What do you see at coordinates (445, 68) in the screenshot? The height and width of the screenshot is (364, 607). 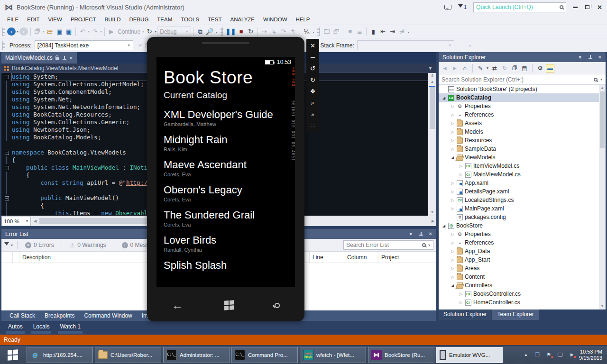 I see `back-icon: ◄` at bounding box center [445, 68].